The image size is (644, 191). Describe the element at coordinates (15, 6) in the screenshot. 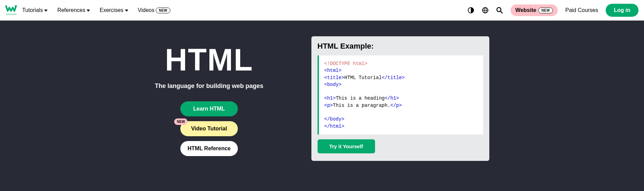

I see `svg-text: 3` at that location.